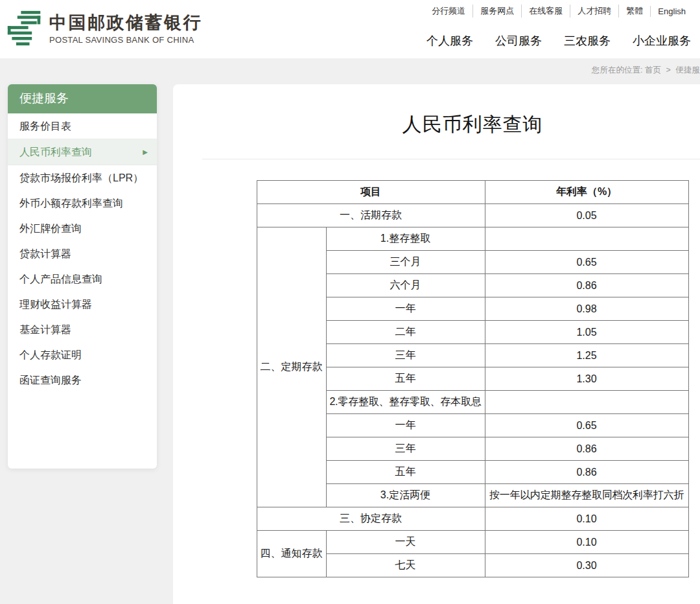  Describe the element at coordinates (82, 380) in the screenshot. I see `sidebar-item-confirmation-query: 函证查询服务` at that location.